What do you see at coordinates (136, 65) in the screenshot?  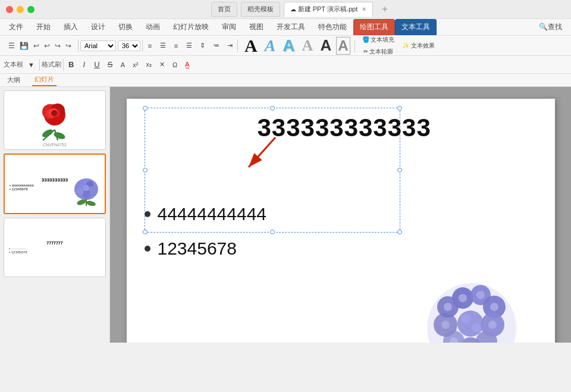 I see `superscript-button: x²` at bounding box center [136, 65].